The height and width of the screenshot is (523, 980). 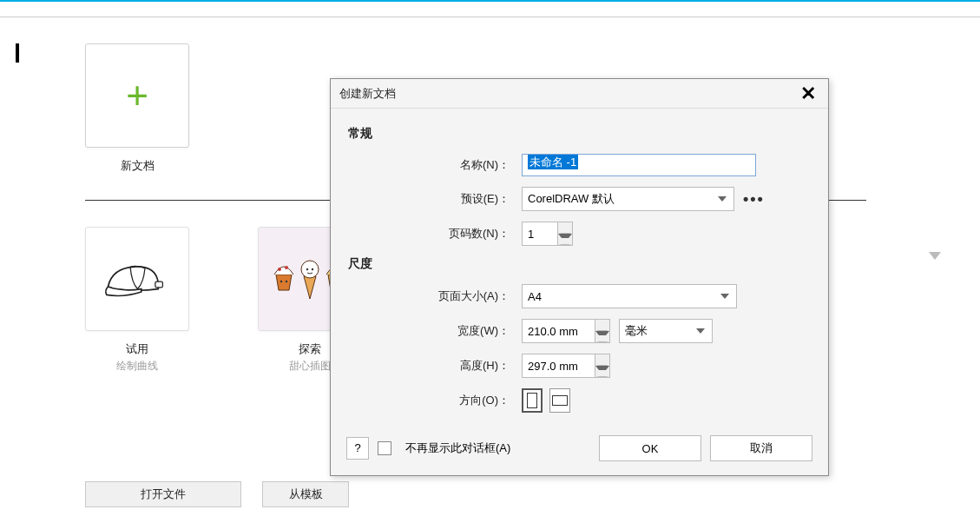 What do you see at coordinates (566, 366) in the screenshot?
I see `height-spinner` at bounding box center [566, 366].